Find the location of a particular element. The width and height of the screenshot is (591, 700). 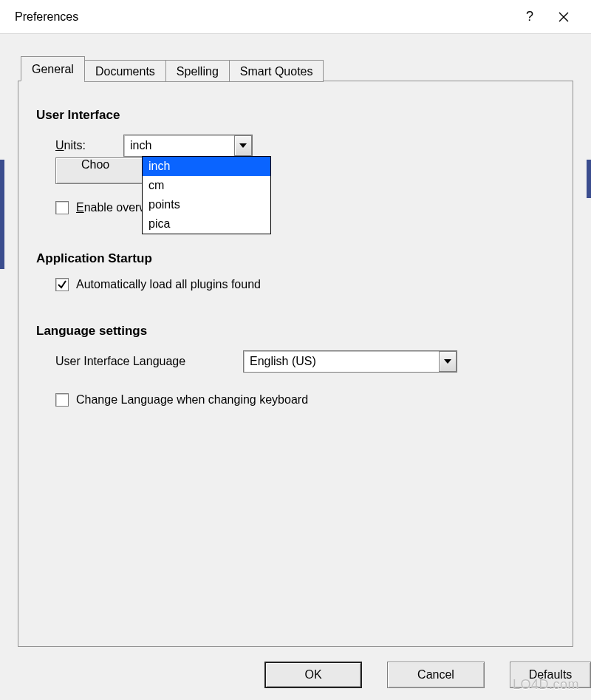

titlebar: Preferences ? is located at coordinates (296, 17).